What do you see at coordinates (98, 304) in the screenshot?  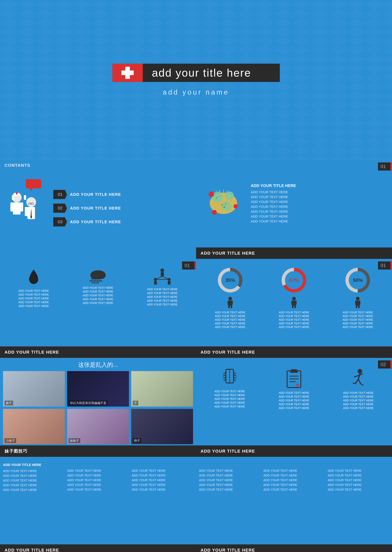 I see `icons-row: ADD YOUR TEXT HERE ADD YOUR TEXT HERE AD…` at bounding box center [98, 304].